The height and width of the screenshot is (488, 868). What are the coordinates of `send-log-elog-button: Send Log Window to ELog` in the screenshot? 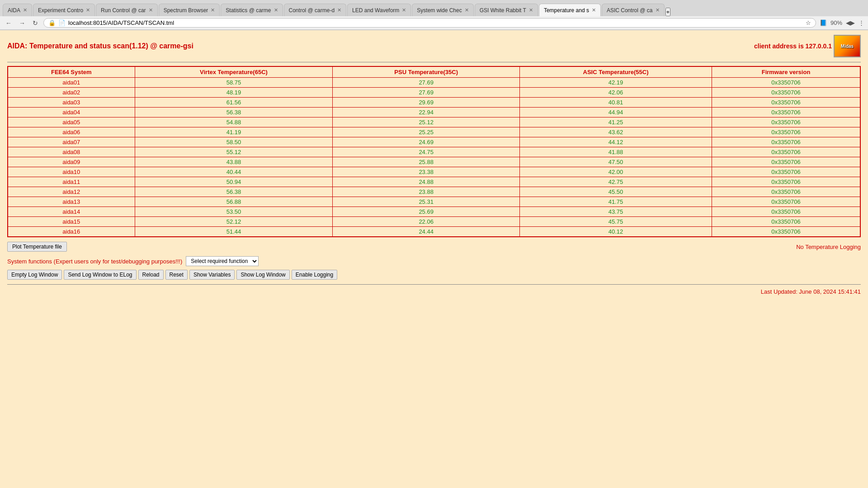 It's located at (100, 275).